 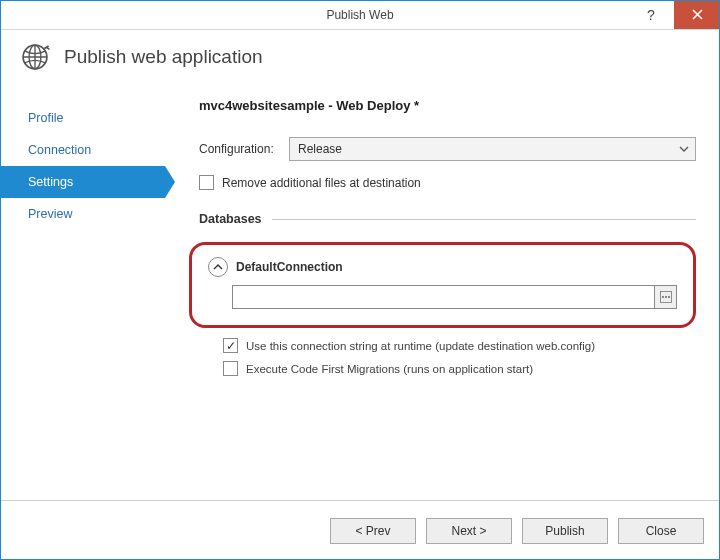 What do you see at coordinates (448, 106) in the screenshot?
I see `profile-title: mvc4websitesample - Web Deploy *` at bounding box center [448, 106].